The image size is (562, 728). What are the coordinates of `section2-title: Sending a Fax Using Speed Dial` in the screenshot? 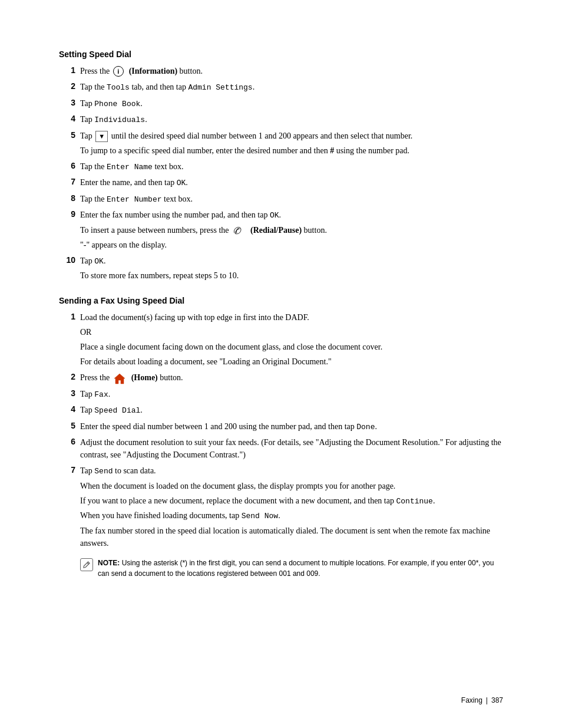 It's located at (281, 301).